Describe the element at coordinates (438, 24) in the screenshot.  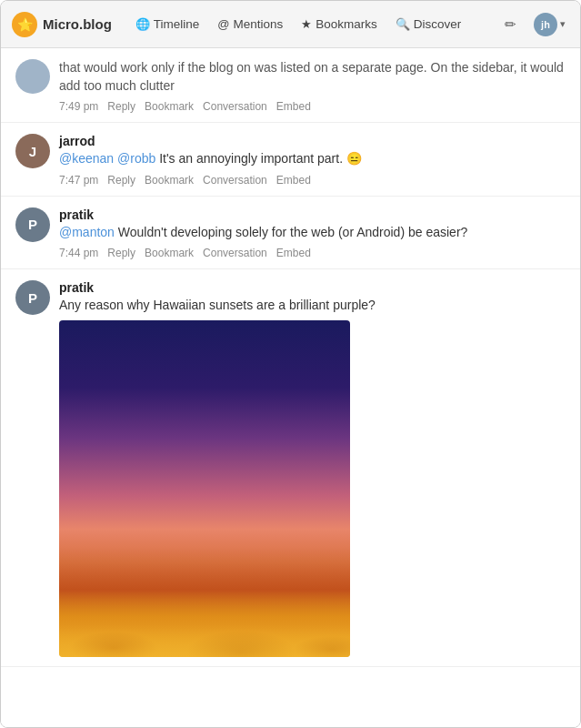
I see `discover-label: Discover` at that location.